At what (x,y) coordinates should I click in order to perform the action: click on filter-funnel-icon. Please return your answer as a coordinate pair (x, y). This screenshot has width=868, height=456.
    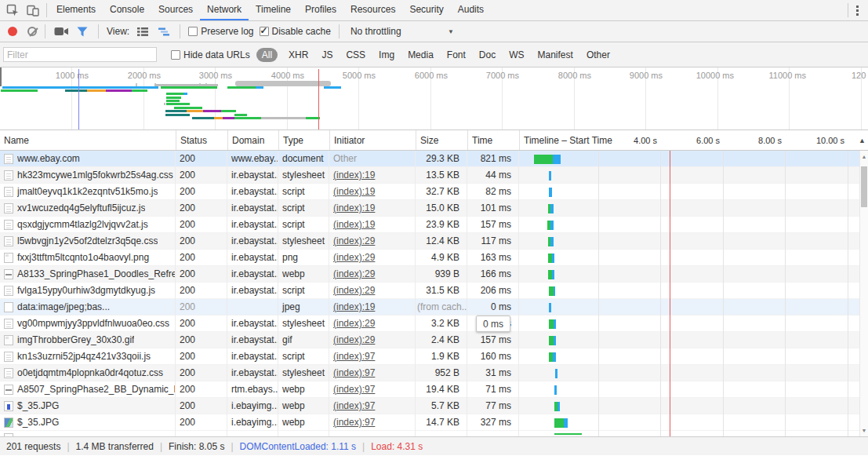
    Looking at the image, I should click on (82, 31).